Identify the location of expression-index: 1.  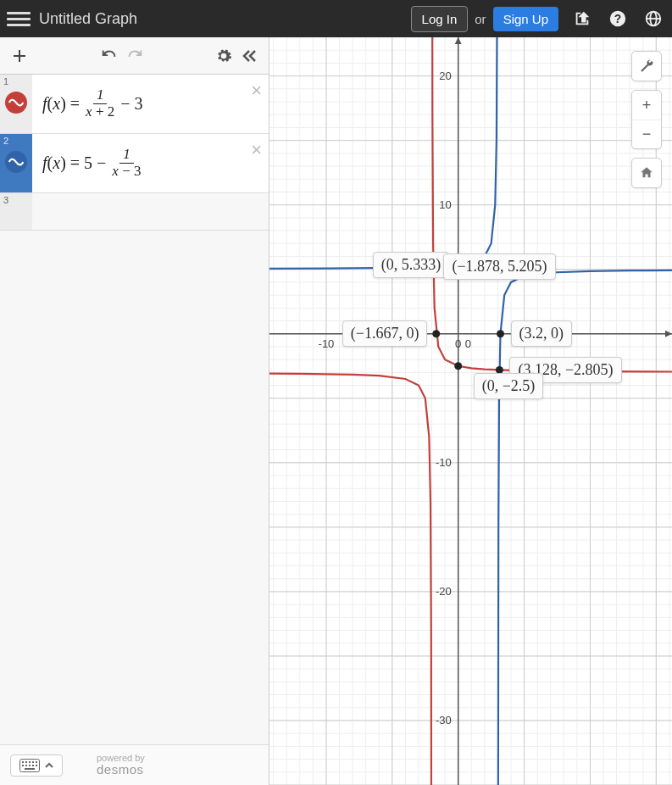
(6, 81).